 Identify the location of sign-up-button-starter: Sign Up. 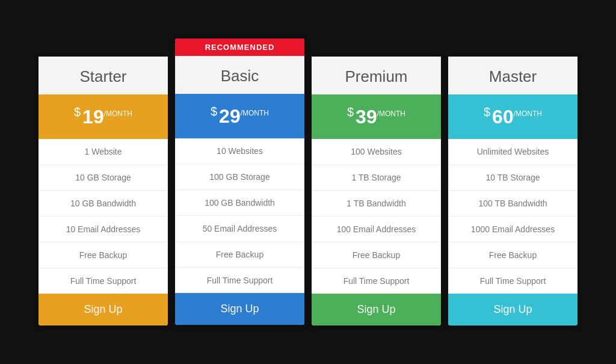
(103, 309).